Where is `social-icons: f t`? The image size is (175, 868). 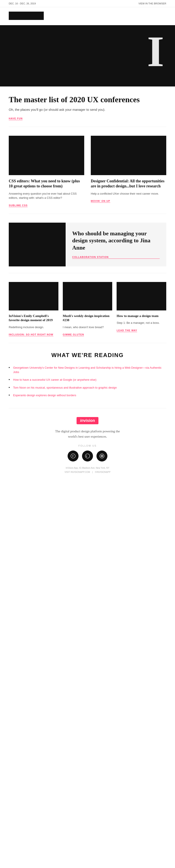
social-icons: f t is located at coordinates (88, 456).